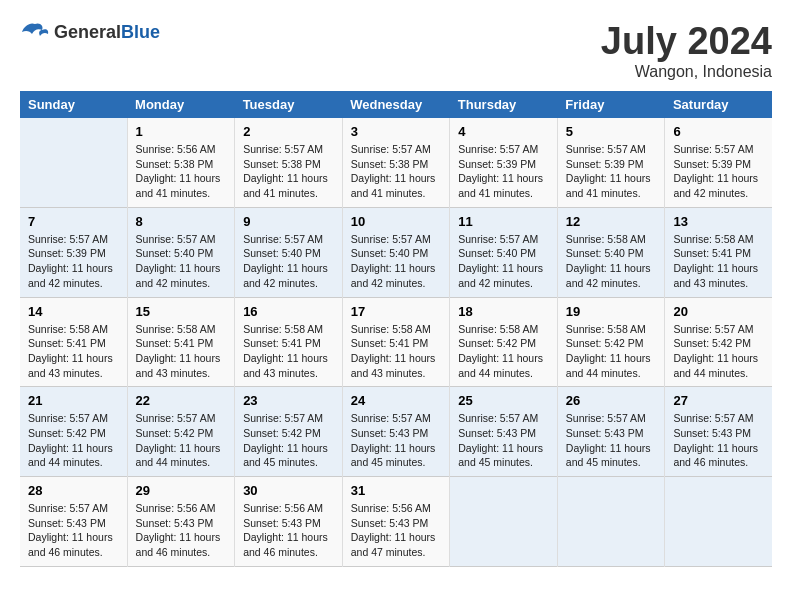 This screenshot has height=612, width=792. Describe the element at coordinates (74, 490) in the screenshot. I see `day-number: 28` at that location.